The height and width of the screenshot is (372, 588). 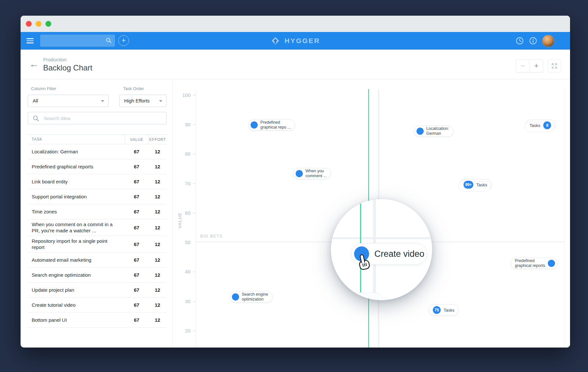 I want to click on table-row: Automated email marketing 67 12, so click(x=97, y=260).